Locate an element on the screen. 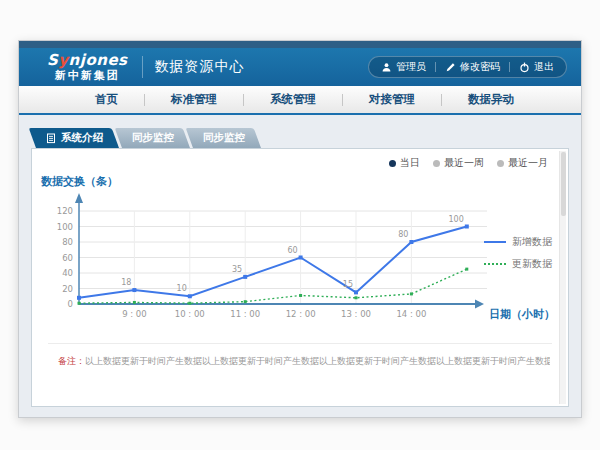 The height and width of the screenshot is (450, 600). svg-text: 13 : 00 is located at coordinates (356, 314).